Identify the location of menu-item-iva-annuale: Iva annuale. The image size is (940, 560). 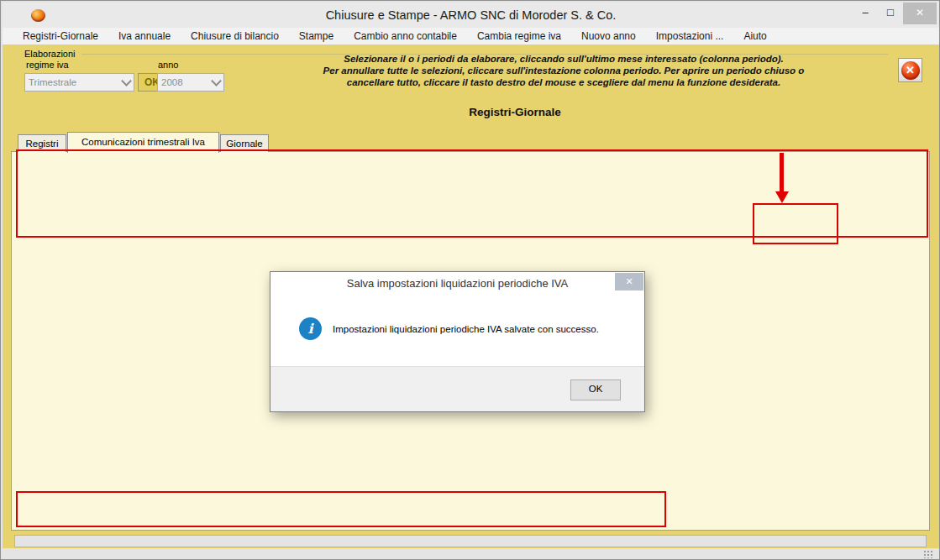
(144, 36).